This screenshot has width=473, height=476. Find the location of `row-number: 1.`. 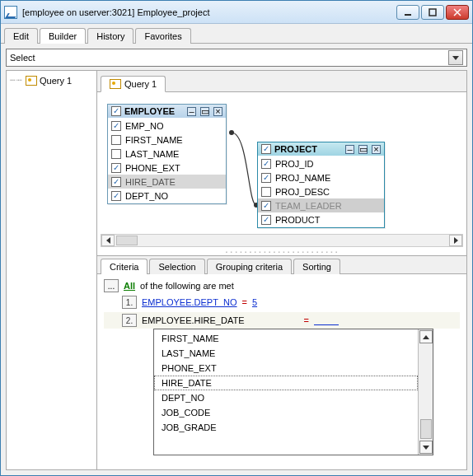

row-number: 1. is located at coordinates (129, 302).